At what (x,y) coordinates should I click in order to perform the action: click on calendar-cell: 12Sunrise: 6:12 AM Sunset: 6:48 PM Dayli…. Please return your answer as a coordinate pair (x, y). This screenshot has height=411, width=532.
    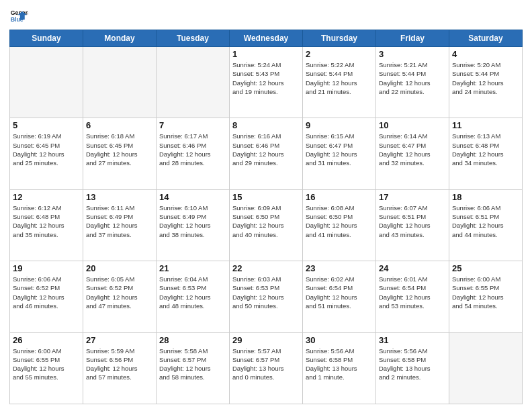
    Looking at the image, I should click on (47, 225).